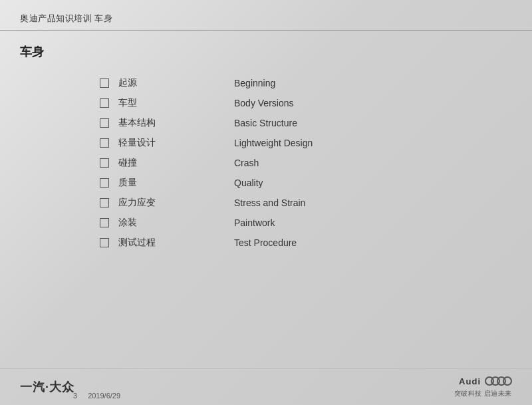  What do you see at coordinates (266, 15) in the screenshot?
I see `header: 奥迪产品知识培训 车身` at bounding box center [266, 15].